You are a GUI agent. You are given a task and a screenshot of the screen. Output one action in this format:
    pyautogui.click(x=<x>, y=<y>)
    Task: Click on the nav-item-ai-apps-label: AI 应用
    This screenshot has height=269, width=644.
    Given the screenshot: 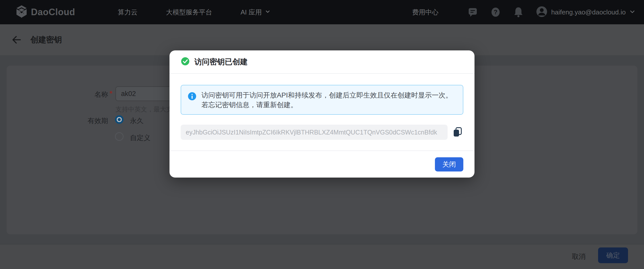 What is the action you would take?
    pyautogui.click(x=251, y=12)
    